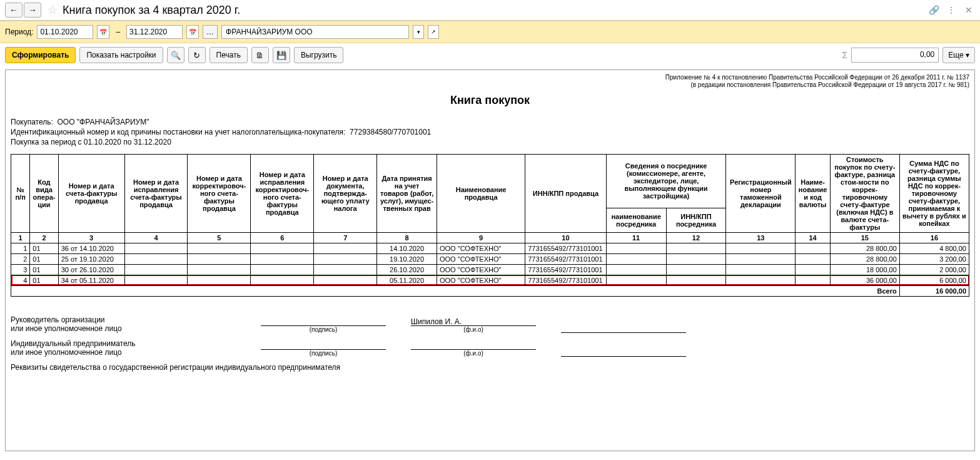 The height and width of the screenshot is (460, 980). Describe the element at coordinates (53, 10) in the screenshot. I see `favorite-icon: ☆` at that location.